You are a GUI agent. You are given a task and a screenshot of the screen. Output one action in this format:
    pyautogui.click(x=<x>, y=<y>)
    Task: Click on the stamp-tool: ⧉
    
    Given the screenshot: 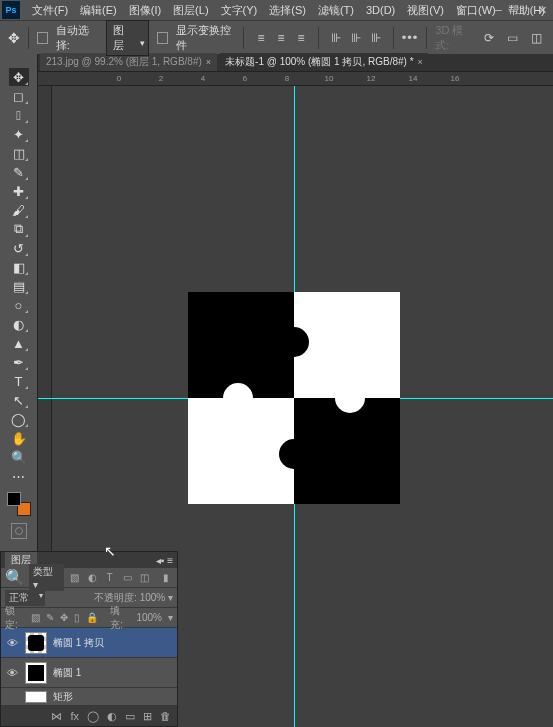 What is the action you would take?
    pyautogui.click(x=19, y=229)
    